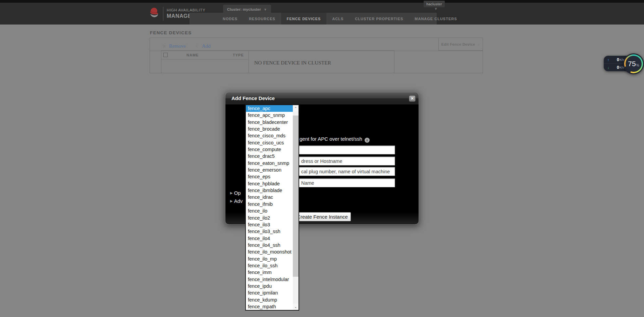 The image size is (644, 317). Describe the element at coordinates (269, 279) in the screenshot. I see `type-option: fence_intelmodular` at that location.